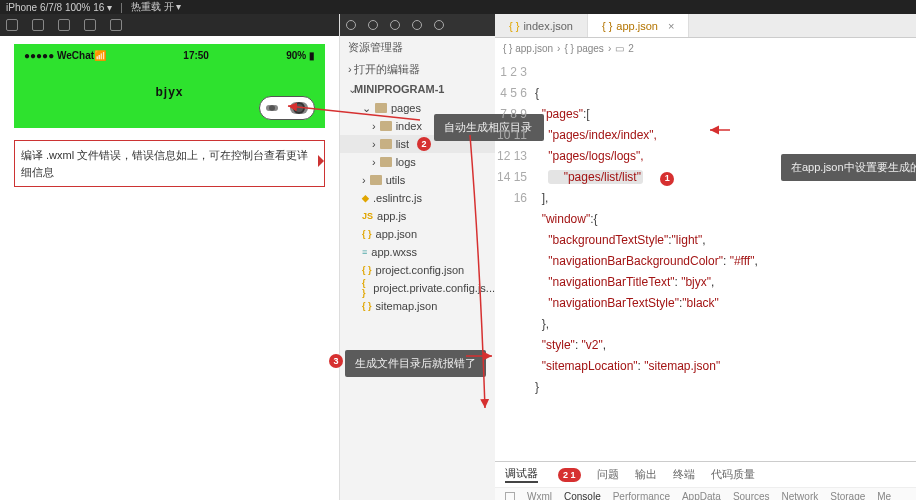  Describe the element at coordinates (706, 26) in the screenshot. I see `editor-tabs: { }index.json { }app.json×` at that location.